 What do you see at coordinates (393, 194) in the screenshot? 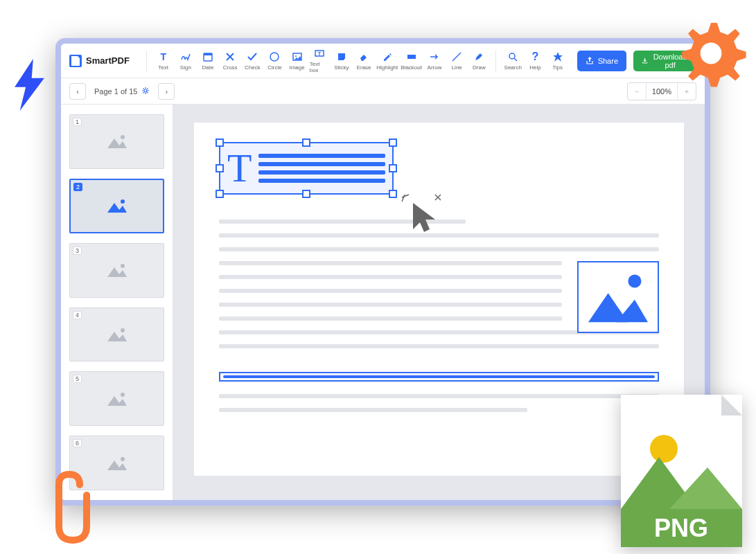
I see `resize-handle-br` at bounding box center [393, 194].